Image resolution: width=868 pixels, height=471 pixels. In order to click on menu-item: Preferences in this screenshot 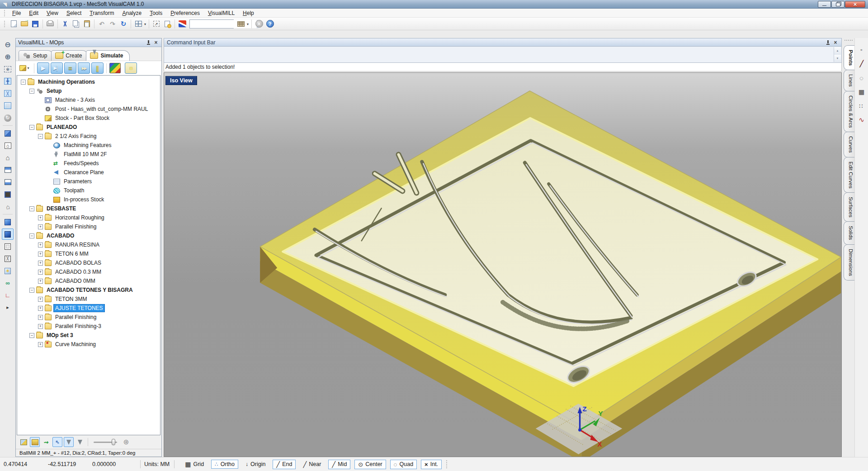, I will do `click(185, 13)`.